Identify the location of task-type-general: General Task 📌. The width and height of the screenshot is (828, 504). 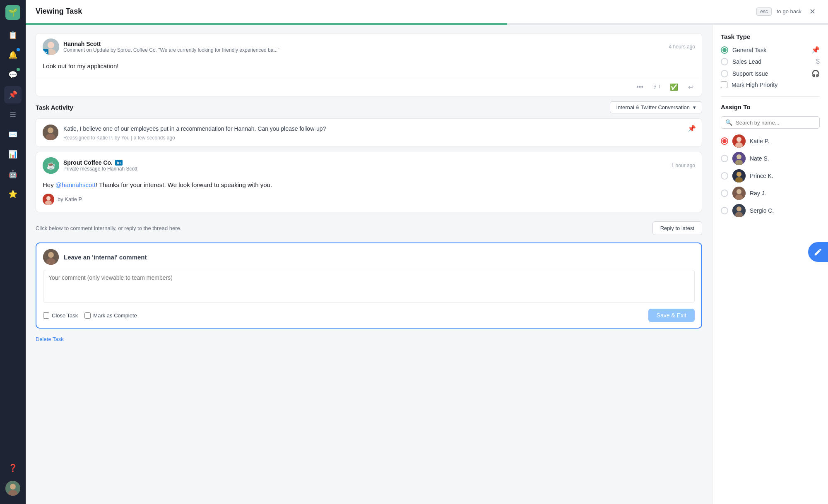
(770, 50).